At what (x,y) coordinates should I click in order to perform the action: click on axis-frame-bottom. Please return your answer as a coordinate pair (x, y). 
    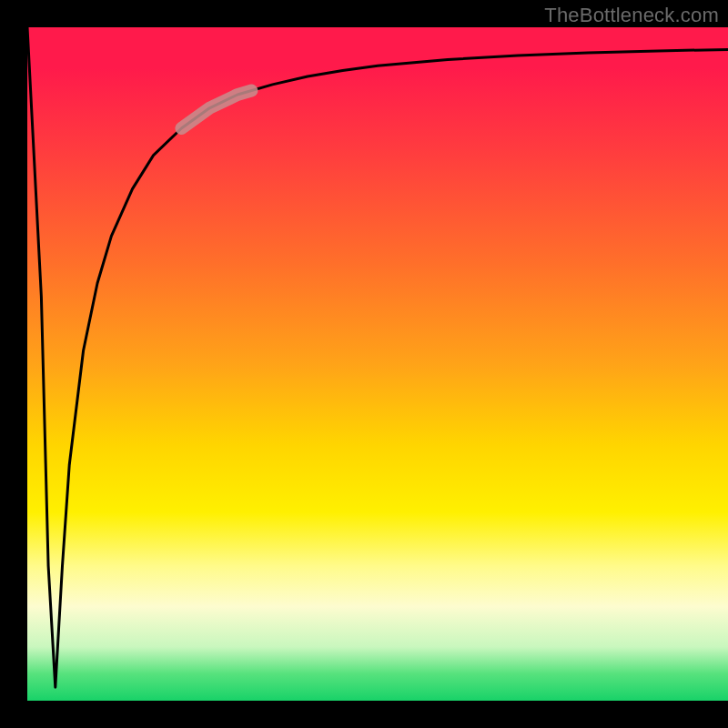
    Looking at the image, I should click on (364, 714).